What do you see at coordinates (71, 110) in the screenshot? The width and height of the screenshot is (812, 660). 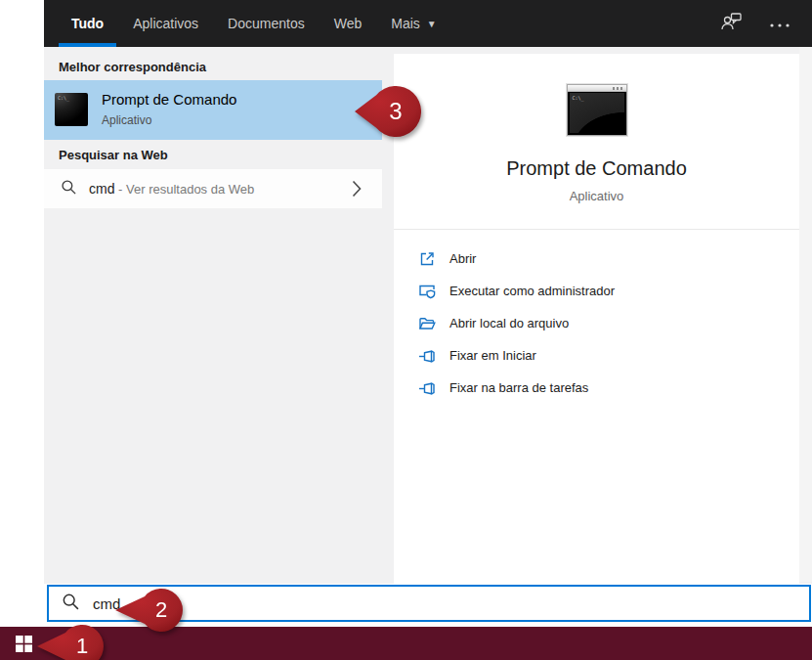 I see `cmd-app-icon: C:\_` at bounding box center [71, 110].